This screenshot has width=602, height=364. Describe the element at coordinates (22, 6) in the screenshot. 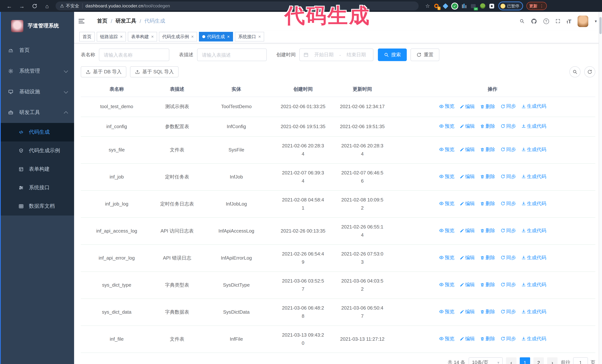

I see `browser-forward-icon: →` at that location.